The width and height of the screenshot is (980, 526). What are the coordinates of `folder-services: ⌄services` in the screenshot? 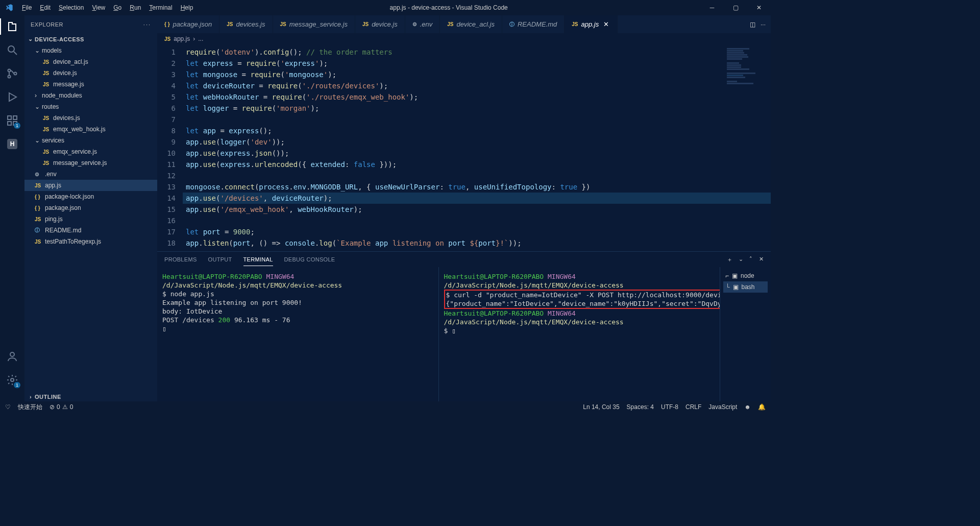 It's located at (91, 140).